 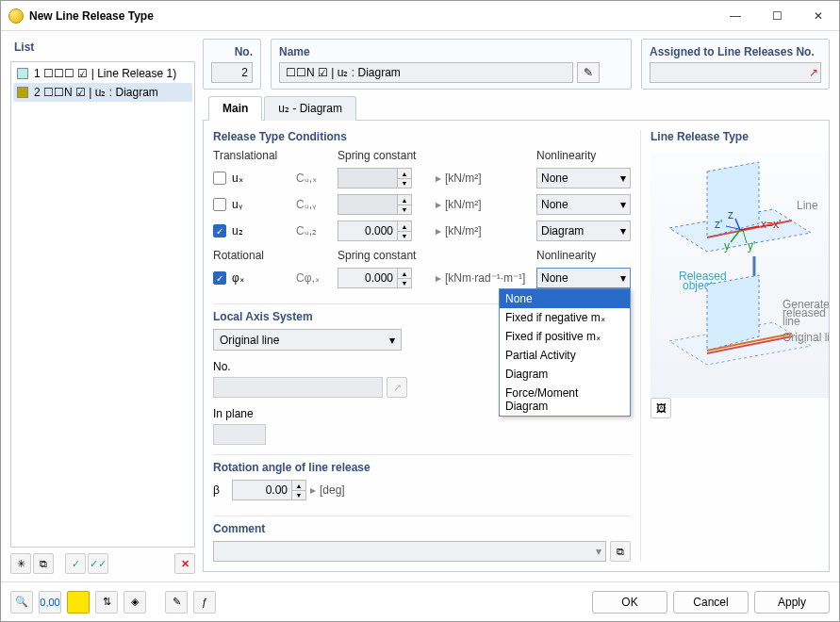 What do you see at coordinates (397, 387) in the screenshot?
I see `pick-object-button: ↗` at bounding box center [397, 387].